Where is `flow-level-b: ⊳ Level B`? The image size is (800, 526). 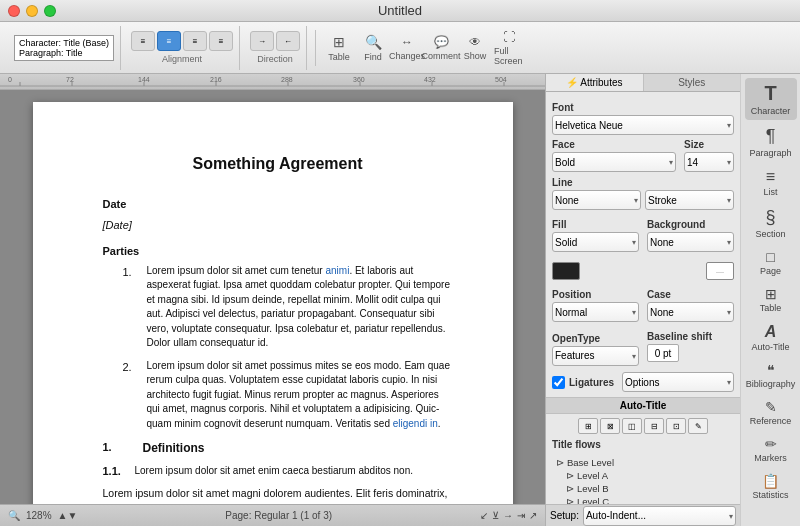 flow-level-b: ⊳ Level B is located at coordinates (648, 488).